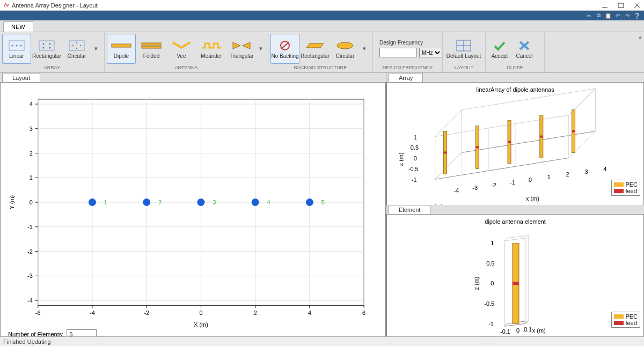 This screenshot has width=644, height=346. Describe the element at coordinates (524, 49) in the screenshot. I see `cancel-button: Cancel` at that location.